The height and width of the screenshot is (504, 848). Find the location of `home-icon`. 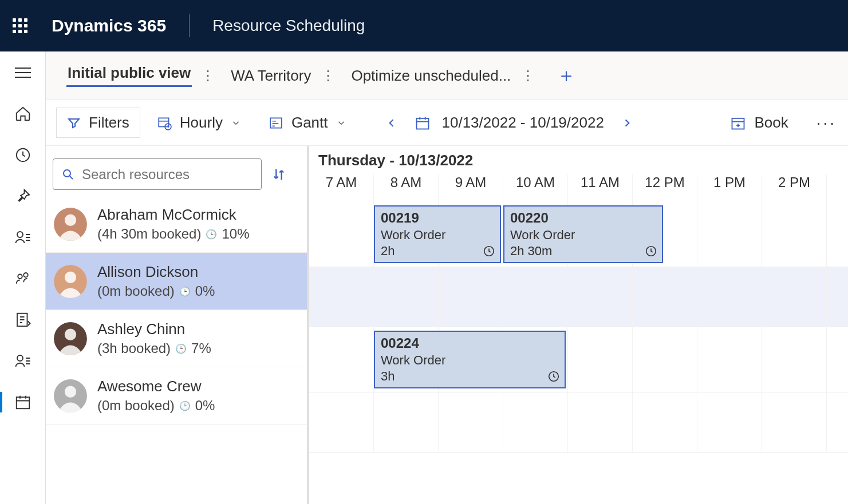

home-icon is located at coordinates (23, 114).